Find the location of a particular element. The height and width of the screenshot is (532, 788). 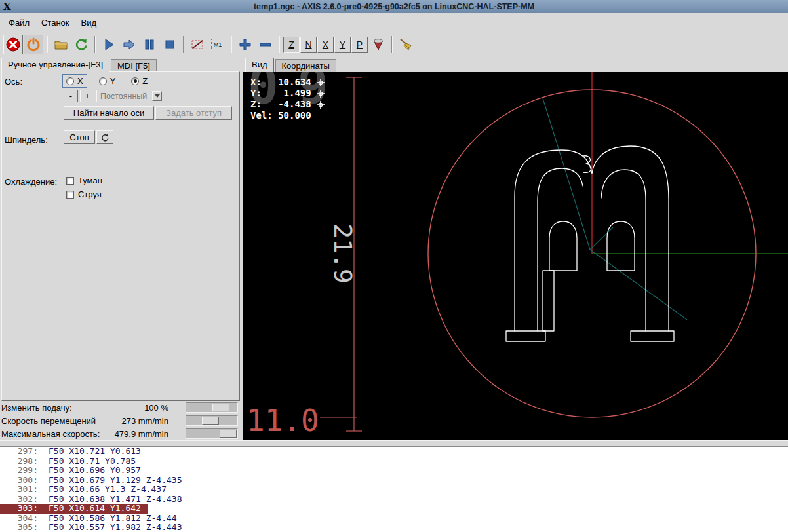

optional-stop-toggle: M1 is located at coordinates (218, 45).